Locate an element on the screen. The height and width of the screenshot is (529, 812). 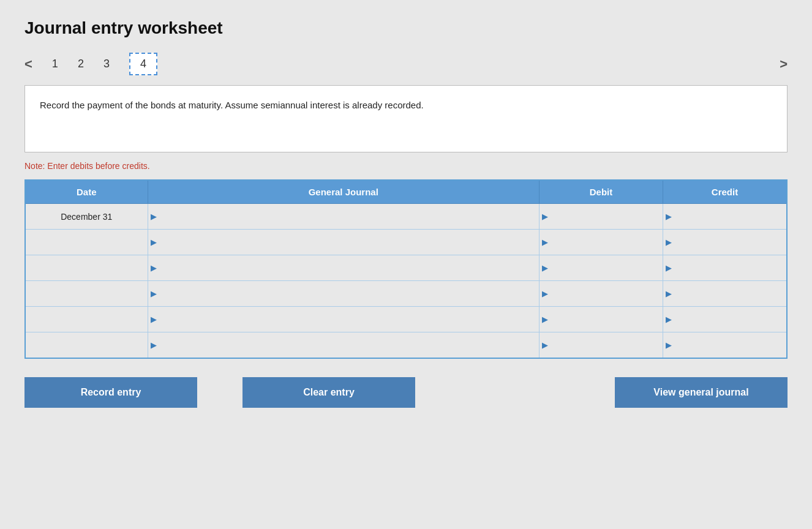
nav-item-1: 1 is located at coordinates (55, 64).